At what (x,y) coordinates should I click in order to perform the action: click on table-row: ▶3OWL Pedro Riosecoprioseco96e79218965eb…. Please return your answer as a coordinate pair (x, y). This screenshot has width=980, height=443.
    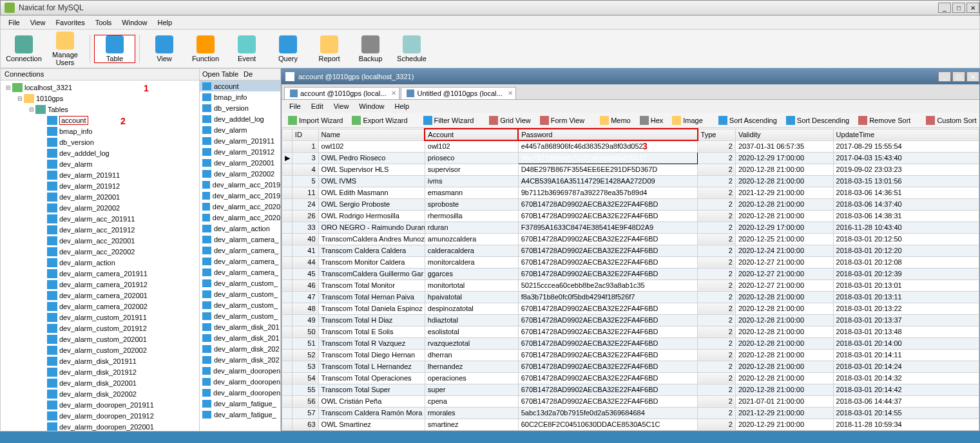
    Looking at the image, I should click on (631, 158).